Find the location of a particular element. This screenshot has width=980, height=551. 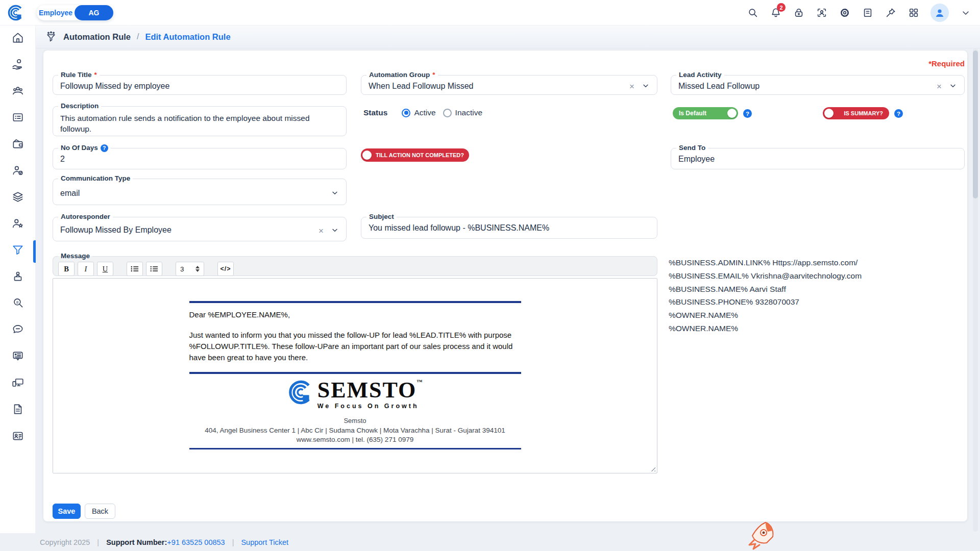

bold-button: B is located at coordinates (66, 269).